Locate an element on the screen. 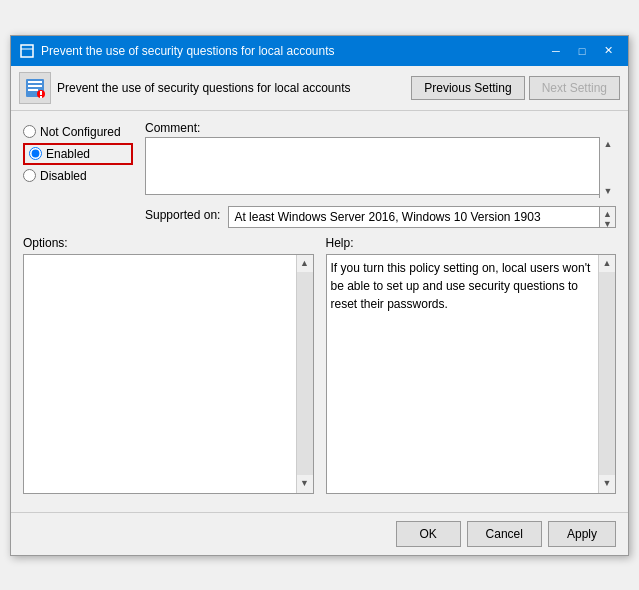 The image size is (639, 590). window-icon is located at coordinates (27, 51).